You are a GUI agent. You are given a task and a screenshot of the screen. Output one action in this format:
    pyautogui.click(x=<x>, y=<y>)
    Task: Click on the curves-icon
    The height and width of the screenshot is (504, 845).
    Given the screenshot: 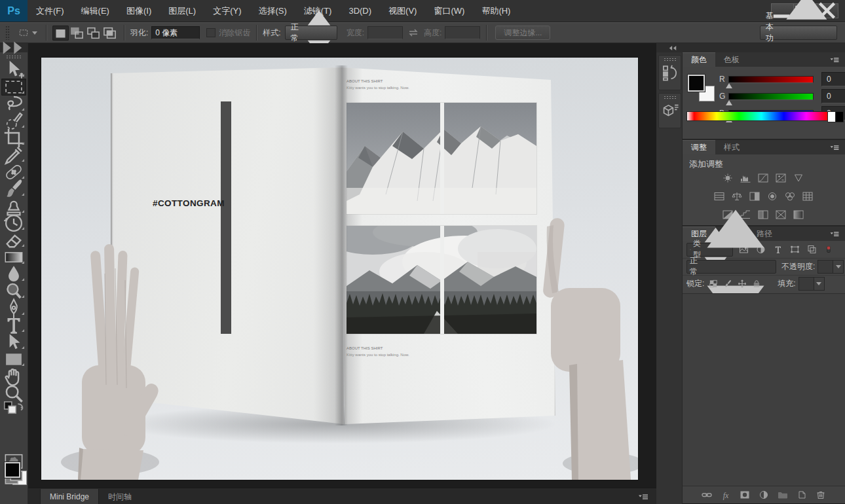 What is the action you would take?
    pyautogui.click(x=763, y=178)
    